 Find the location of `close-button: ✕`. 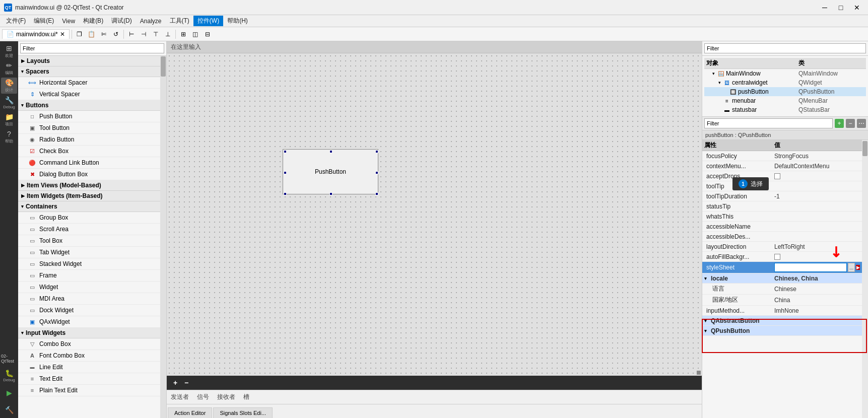

close-button: ✕ is located at coordinates (857, 8).